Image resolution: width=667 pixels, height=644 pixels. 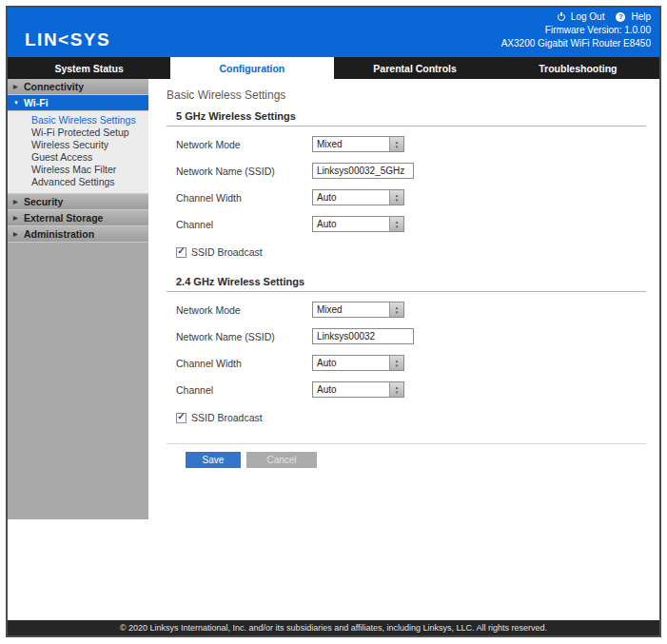 I want to click on channel-width-select-5ghz: Auto ▲▼, so click(x=358, y=198).